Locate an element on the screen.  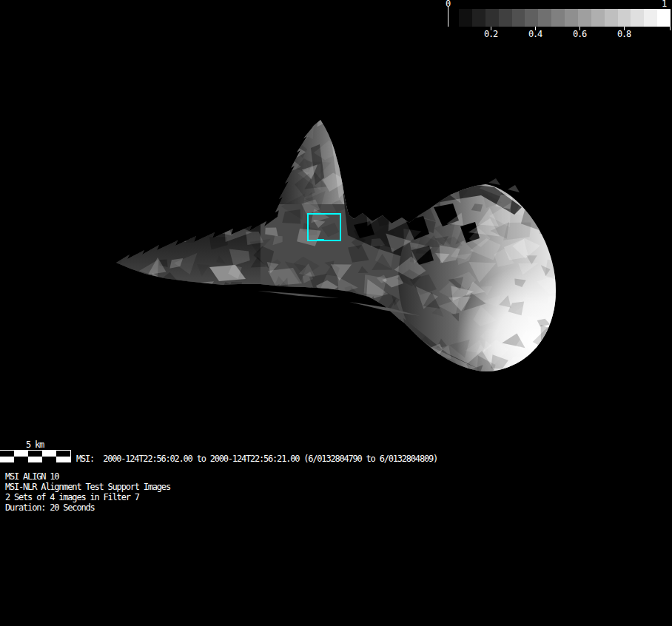
info-line: 2 Sets of 4 images in Filter 7 is located at coordinates (87, 498).